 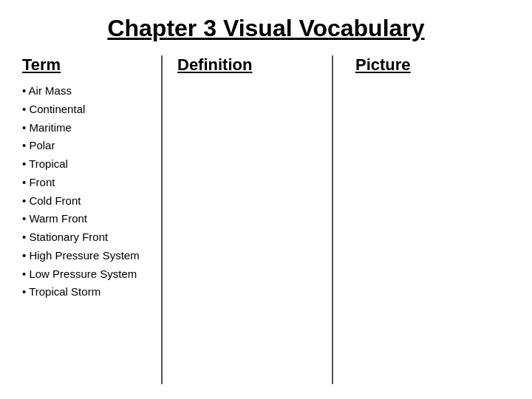 What do you see at coordinates (88, 65) in the screenshot?
I see `term-header: Term` at bounding box center [88, 65].